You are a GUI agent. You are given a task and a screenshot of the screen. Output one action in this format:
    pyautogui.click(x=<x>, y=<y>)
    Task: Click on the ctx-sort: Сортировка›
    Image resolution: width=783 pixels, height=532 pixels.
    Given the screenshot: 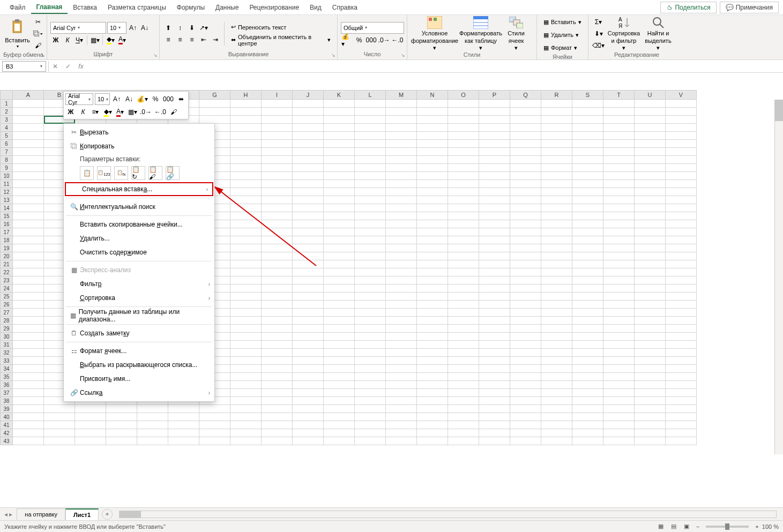 What is the action you would take?
    pyautogui.click(x=139, y=298)
    